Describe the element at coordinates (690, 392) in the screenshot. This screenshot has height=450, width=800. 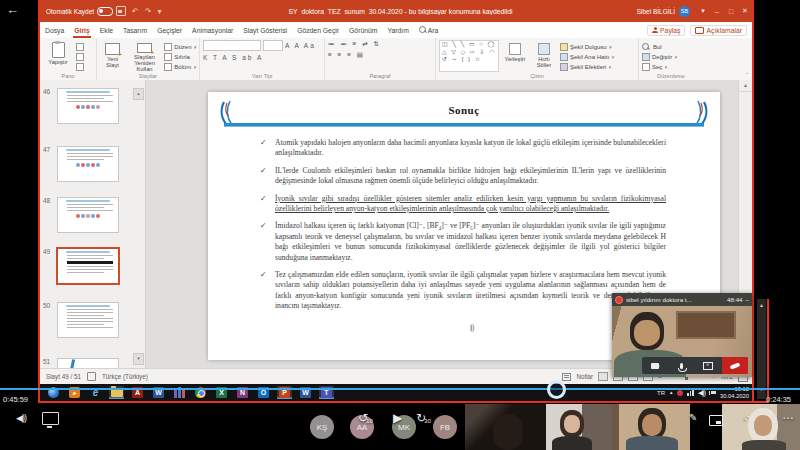
I see `network-icon` at that location.